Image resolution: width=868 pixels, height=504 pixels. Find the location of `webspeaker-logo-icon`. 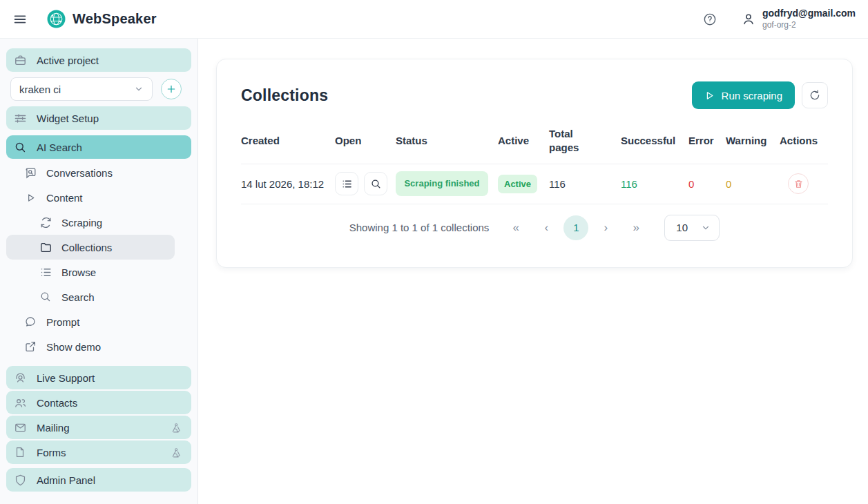

webspeaker-logo-icon is located at coordinates (57, 19).